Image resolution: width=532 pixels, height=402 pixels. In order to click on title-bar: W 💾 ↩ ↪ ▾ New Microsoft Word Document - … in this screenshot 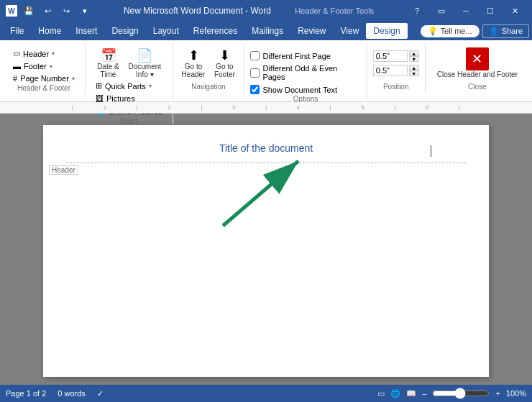, I will do `click(266, 11)`.